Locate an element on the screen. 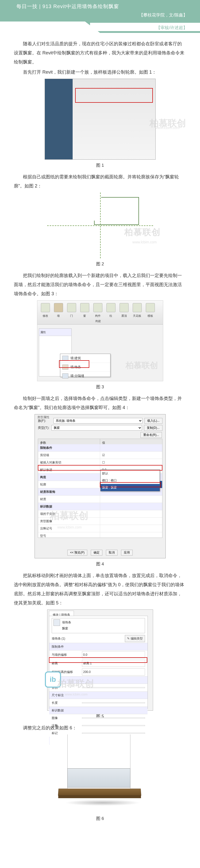 The height and width of the screenshot is (868, 200). cancel-button: 取消 is located at coordinates (112, 553).